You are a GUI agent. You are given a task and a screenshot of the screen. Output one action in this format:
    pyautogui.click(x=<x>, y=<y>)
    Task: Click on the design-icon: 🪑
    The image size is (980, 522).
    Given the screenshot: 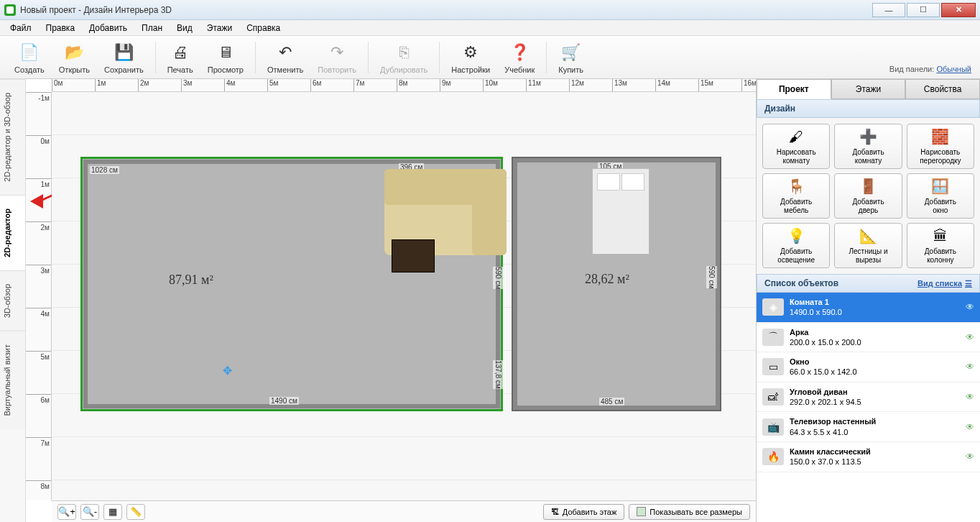 What is the action you would take?
    pyautogui.click(x=796, y=186)
    